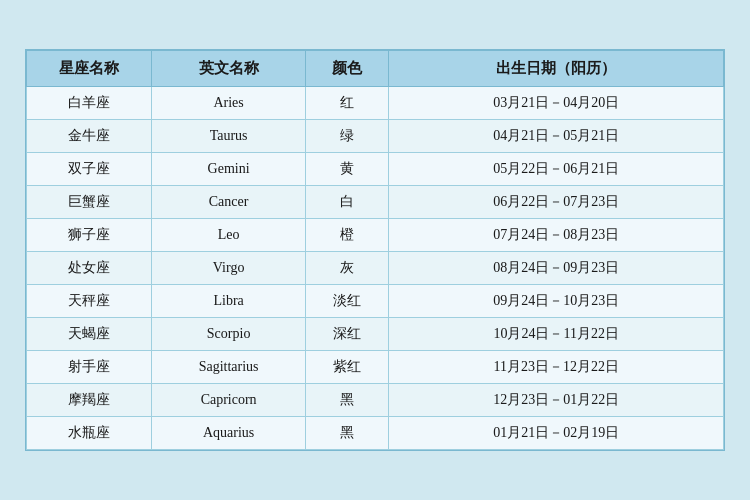 The image size is (750, 500). Describe the element at coordinates (376, 136) in the screenshot. I see `table-row: 金牛座Taurus绿04月21日－05月21日` at that location.